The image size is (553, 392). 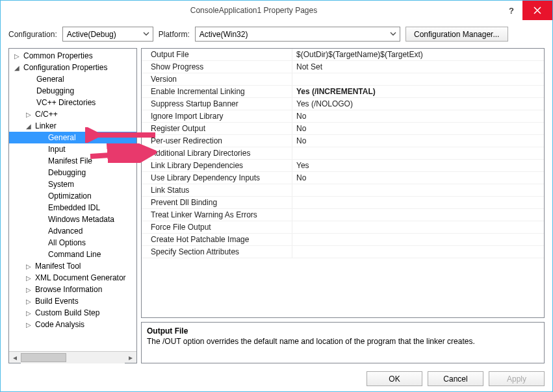 What do you see at coordinates (73, 56) in the screenshot?
I see `tree-item-common-properties: ▷Common Properties` at bounding box center [73, 56].